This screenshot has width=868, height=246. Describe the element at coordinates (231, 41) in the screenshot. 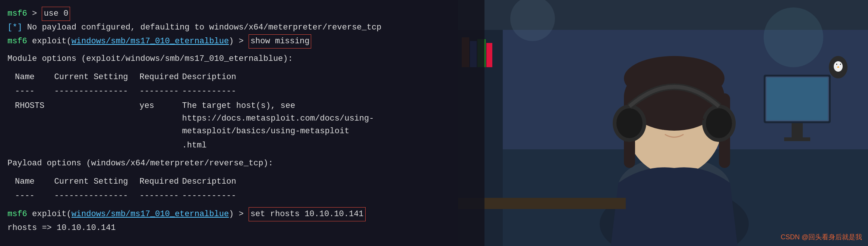

I see `module-suffix: )` at that location.